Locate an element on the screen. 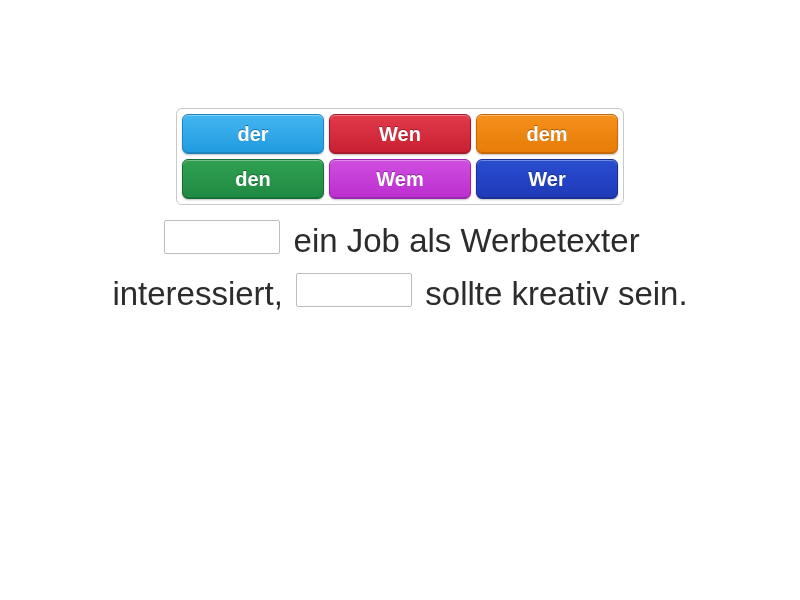 The width and height of the screenshot is (800, 600). tile-den: den is located at coordinates (253, 179).